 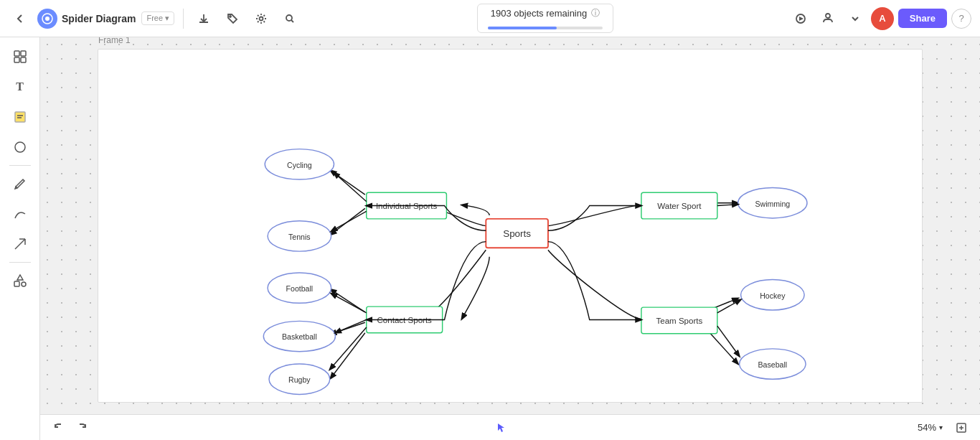 I want to click on avatar: A, so click(x=882, y=19).